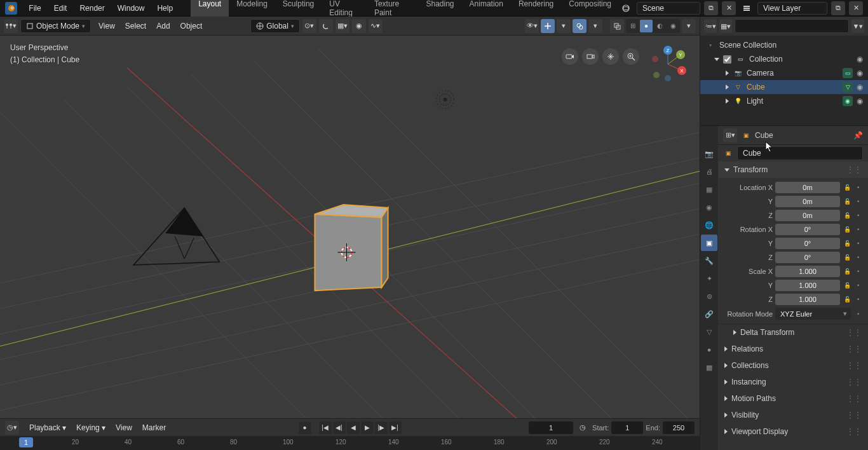 This screenshot has height=450, width=868. What do you see at coordinates (856, 8) in the screenshot?
I see `delete-viewlayer-icon: ✕` at bounding box center [856, 8].